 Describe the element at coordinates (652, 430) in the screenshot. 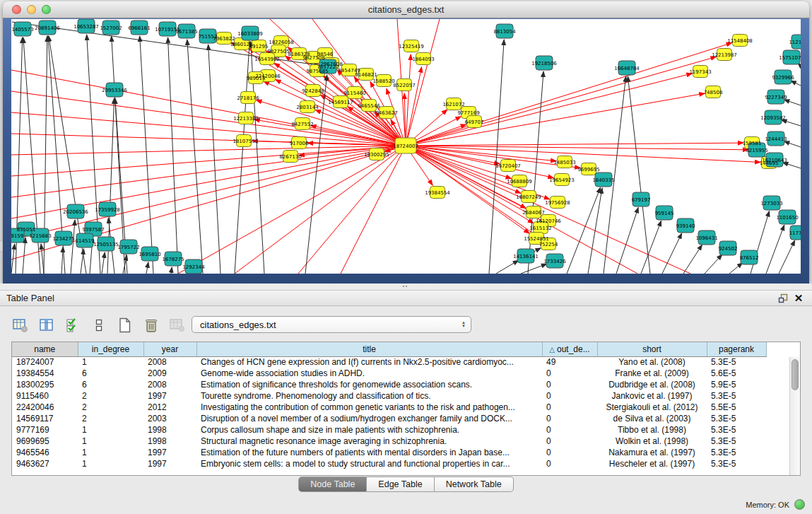

I see `table-cell: Tibbo et al. (1998)` at that location.